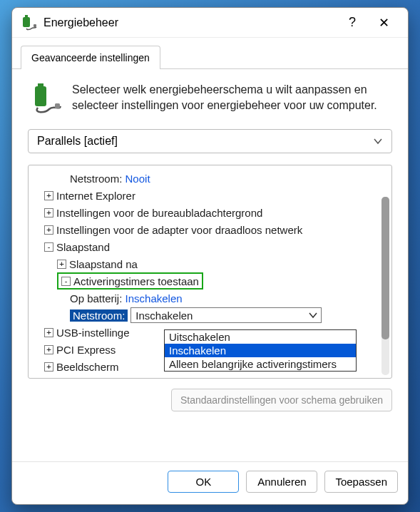 This screenshot has width=420, height=512. I want to click on dropdown-value: Inschakelen, so click(164, 315).